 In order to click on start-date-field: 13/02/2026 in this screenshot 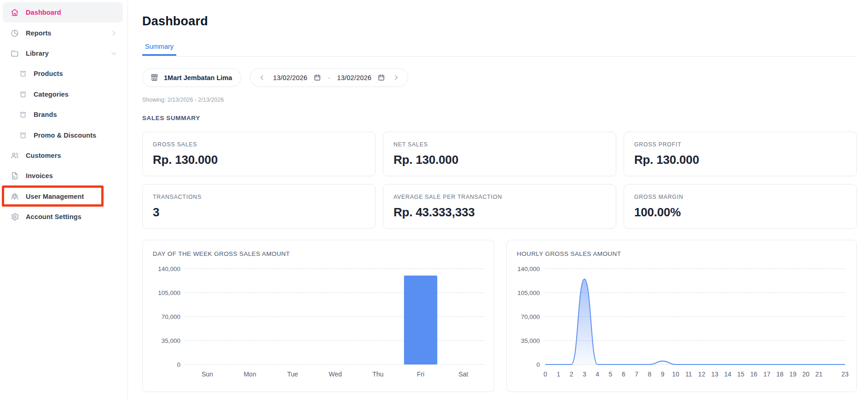, I will do `click(297, 77)`.